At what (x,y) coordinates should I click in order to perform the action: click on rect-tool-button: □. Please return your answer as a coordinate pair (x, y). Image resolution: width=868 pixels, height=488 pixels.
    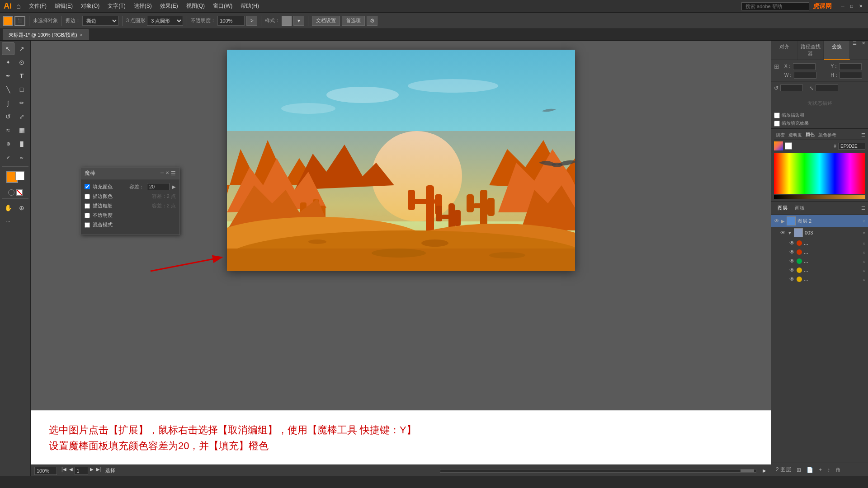
    Looking at the image, I should click on (22, 89).